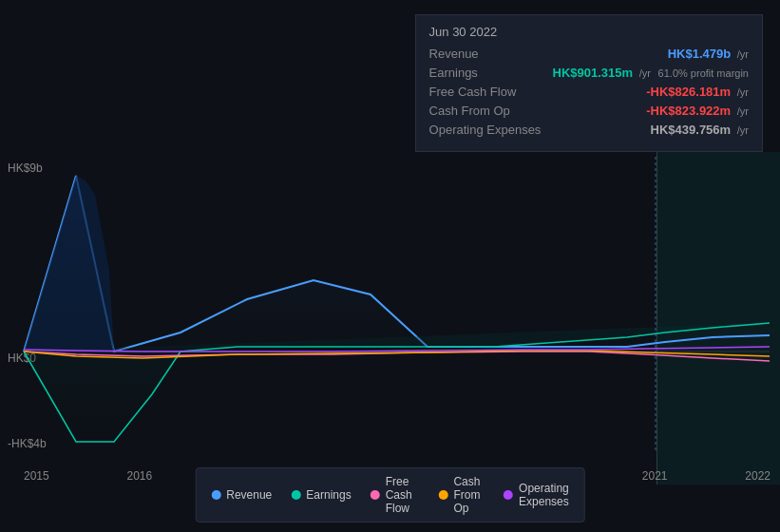 This screenshot has height=532, width=780. I want to click on data-tooltip: Jun 30 2022 Revenue HK$1.479b /yr Earnin…, so click(589, 84).